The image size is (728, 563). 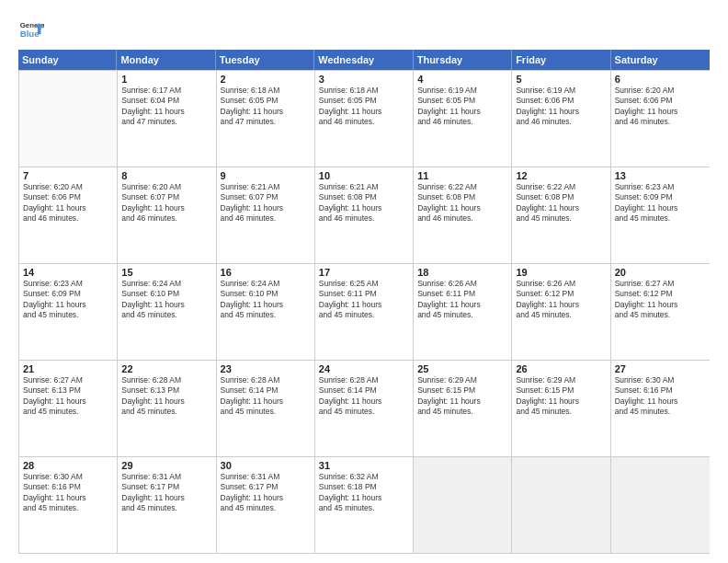 What do you see at coordinates (660, 79) in the screenshot?
I see `day-number: 6` at bounding box center [660, 79].